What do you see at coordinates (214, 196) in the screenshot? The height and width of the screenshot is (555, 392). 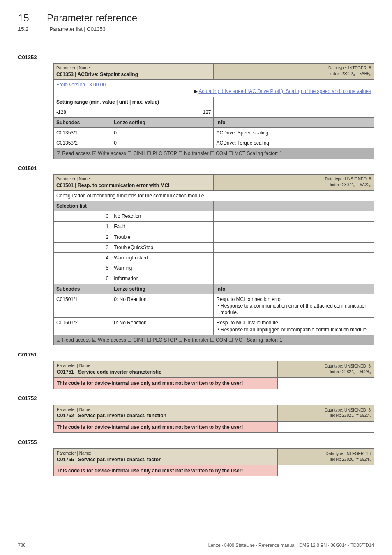 I see `config-description: Configuration of monitoring functions fo…` at bounding box center [214, 196].